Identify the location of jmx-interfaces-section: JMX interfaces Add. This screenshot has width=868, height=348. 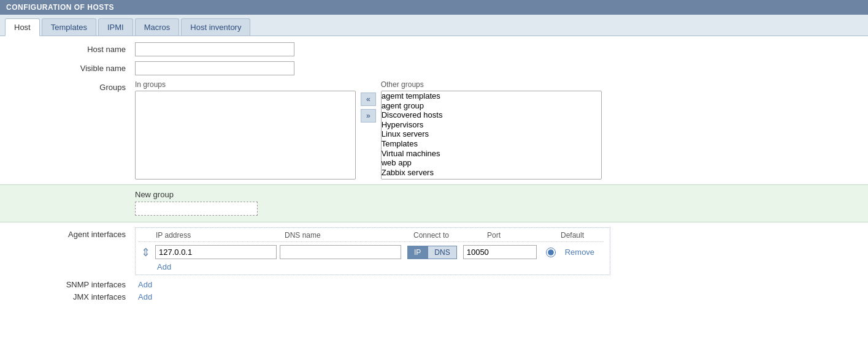
(434, 297).